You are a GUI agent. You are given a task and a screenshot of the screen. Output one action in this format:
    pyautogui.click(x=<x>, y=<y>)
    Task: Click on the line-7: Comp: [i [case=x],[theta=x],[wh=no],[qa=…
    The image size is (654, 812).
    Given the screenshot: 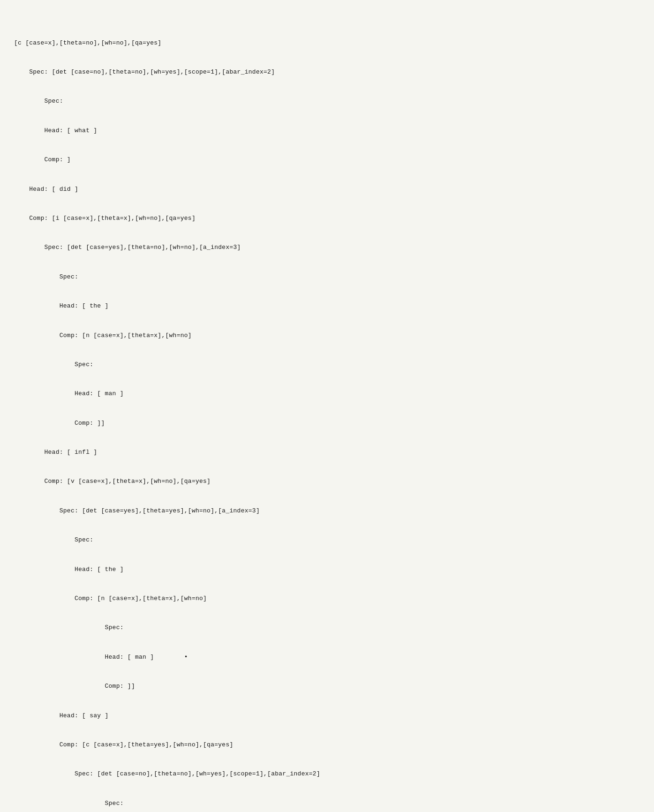 What is the action you would take?
    pyautogui.click(x=327, y=218)
    